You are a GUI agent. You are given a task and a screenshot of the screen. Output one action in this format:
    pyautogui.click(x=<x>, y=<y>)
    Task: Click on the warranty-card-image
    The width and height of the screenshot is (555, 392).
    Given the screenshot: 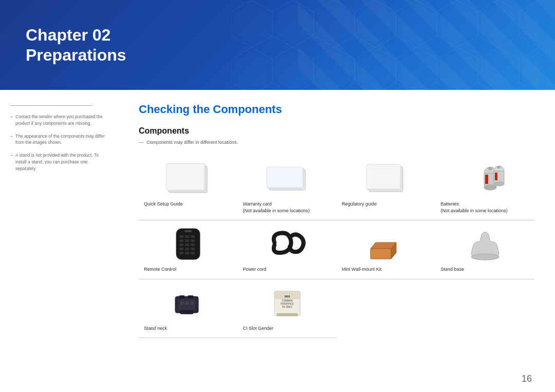 What is the action you would take?
    pyautogui.click(x=288, y=179)
    